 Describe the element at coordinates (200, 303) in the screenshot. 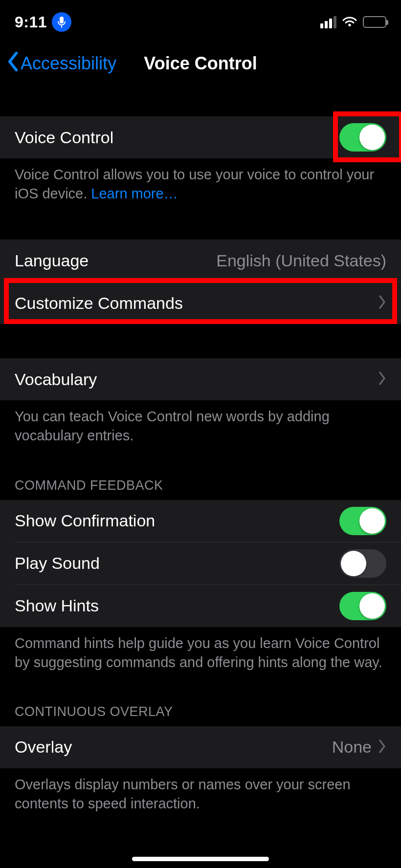

I see `row-customize-commands: Customize Commands` at that location.